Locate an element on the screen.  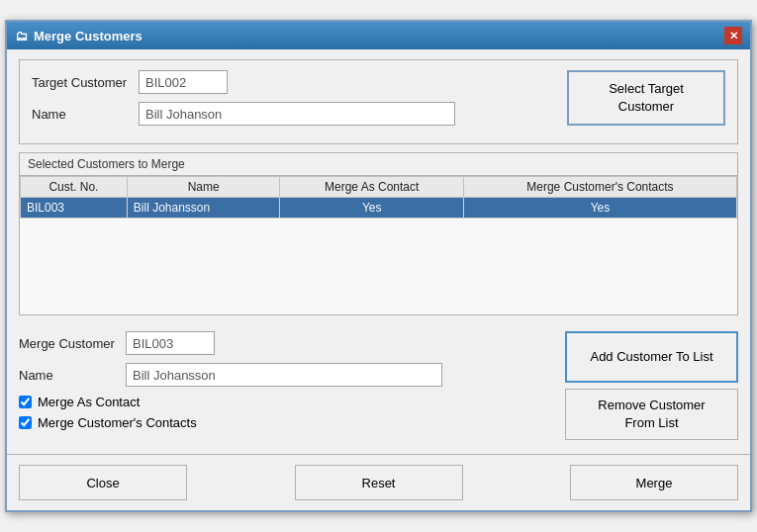
dialog-title: Merge Customers is located at coordinates (88, 36).